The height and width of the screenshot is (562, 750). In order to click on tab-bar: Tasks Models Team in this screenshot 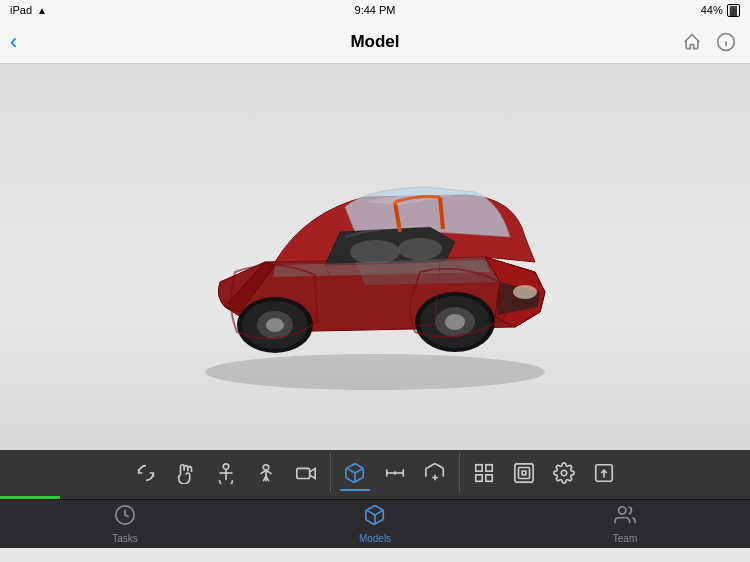, I will do `click(375, 524)`.